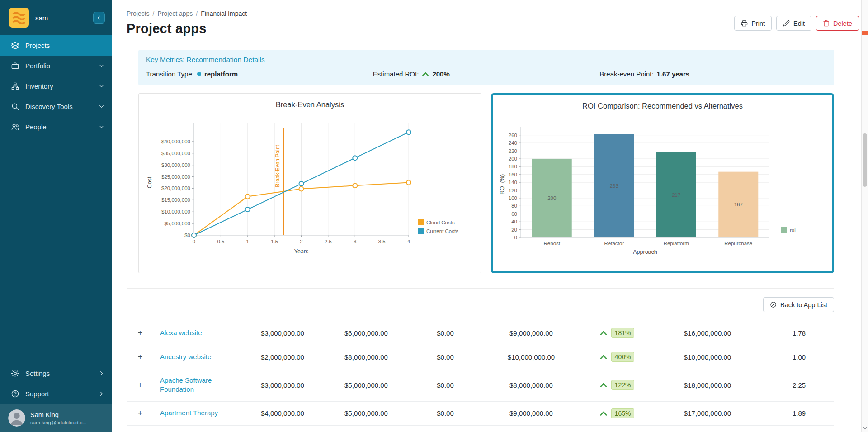 Image resolution: width=868 pixels, height=432 pixels. What do you see at coordinates (56, 86) in the screenshot?
I see `sidebar-nav: Projects Portfolio Inventory` at bounding box center [56, 86].